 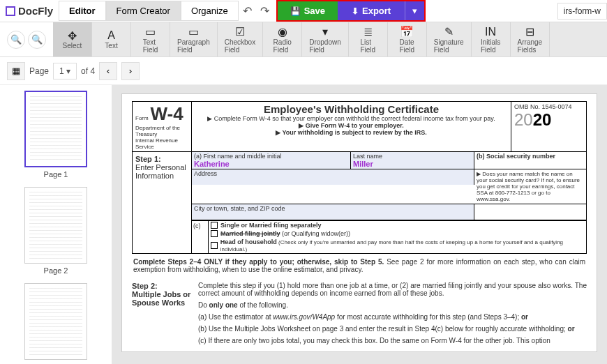 What do you see at coordinates (368, 39) in the screenshot?
I see `tool-list-field: ≣List Field` at bounding box center [368, 39].